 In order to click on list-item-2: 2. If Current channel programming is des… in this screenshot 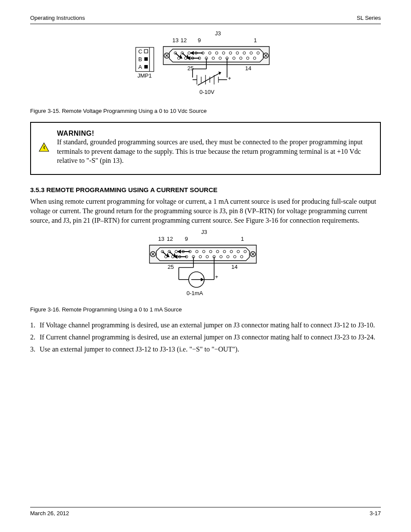, I will do `click(206, 337)`.